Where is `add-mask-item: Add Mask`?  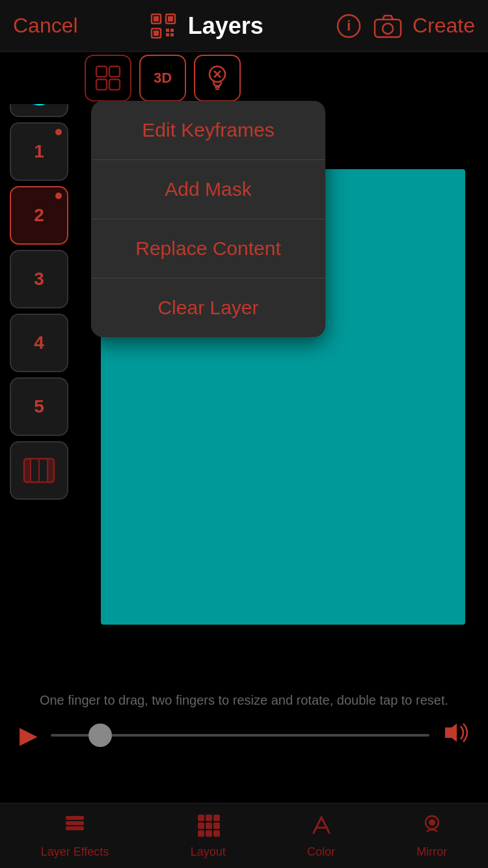
add-mask-item: Add Mask is located at coordinates (208, 190).